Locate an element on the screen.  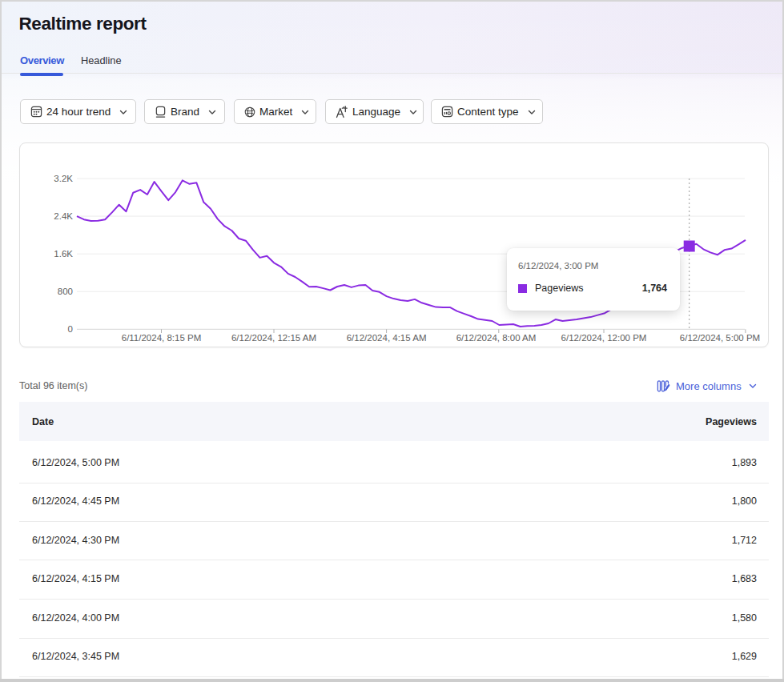
svg-text: 6/12/2024, 8:00 AM is located at coordinates (497, 338).